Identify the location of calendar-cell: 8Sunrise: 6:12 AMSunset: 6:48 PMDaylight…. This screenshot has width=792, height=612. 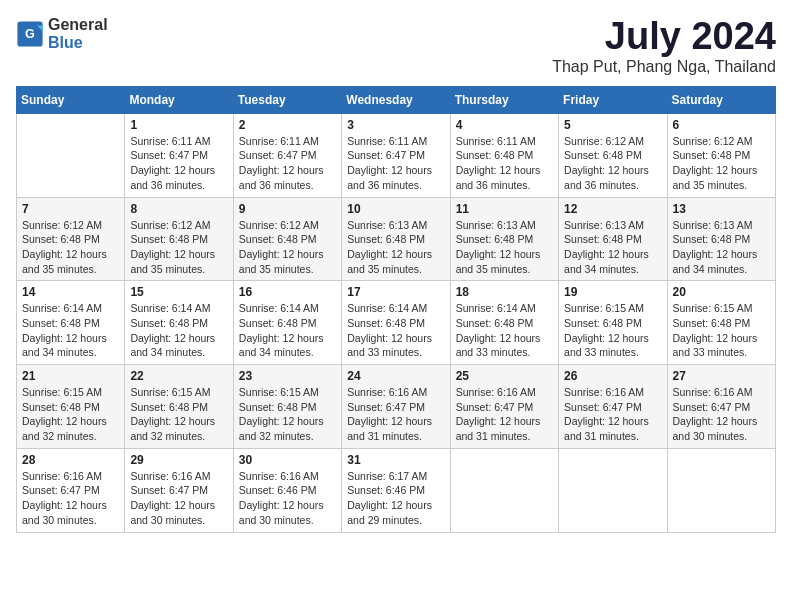
(179, 239).